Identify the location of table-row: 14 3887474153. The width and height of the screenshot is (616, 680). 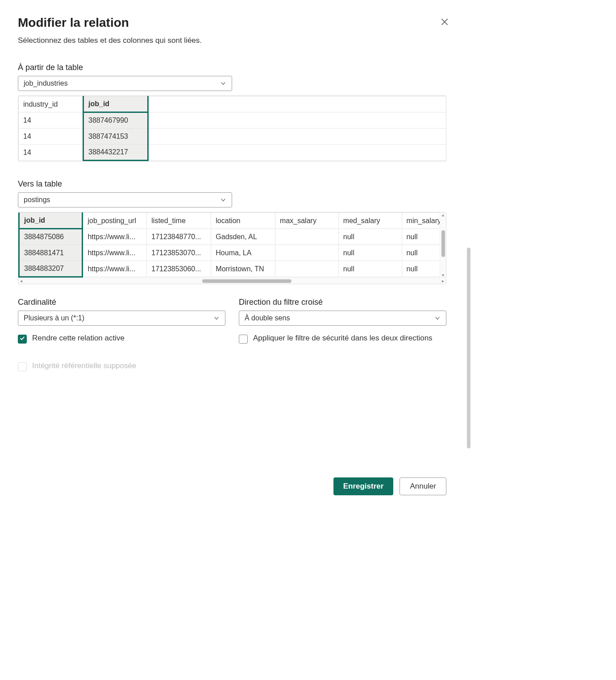
(233, 137).